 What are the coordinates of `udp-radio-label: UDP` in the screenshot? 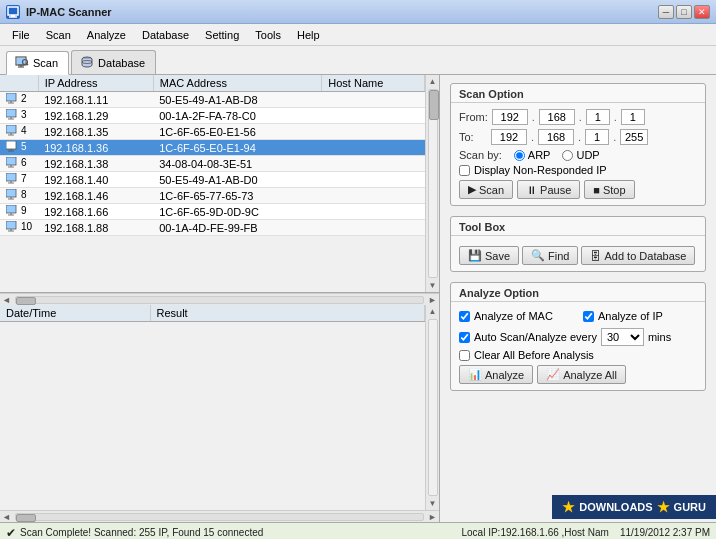 It's located at (580, 155).